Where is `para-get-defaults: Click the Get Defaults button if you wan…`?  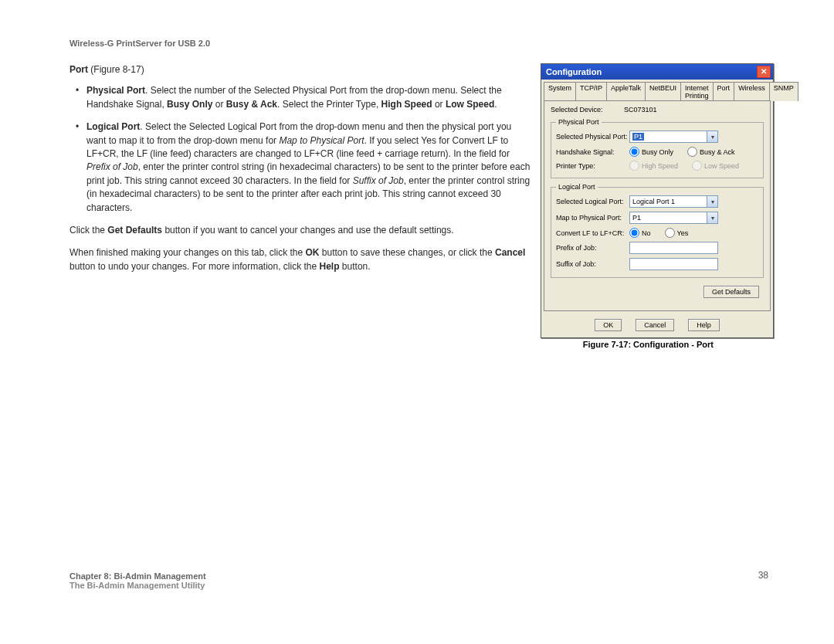 para-get-defaults: Click the Get Defaults button if you wan… is located at coordinates (301, 230).